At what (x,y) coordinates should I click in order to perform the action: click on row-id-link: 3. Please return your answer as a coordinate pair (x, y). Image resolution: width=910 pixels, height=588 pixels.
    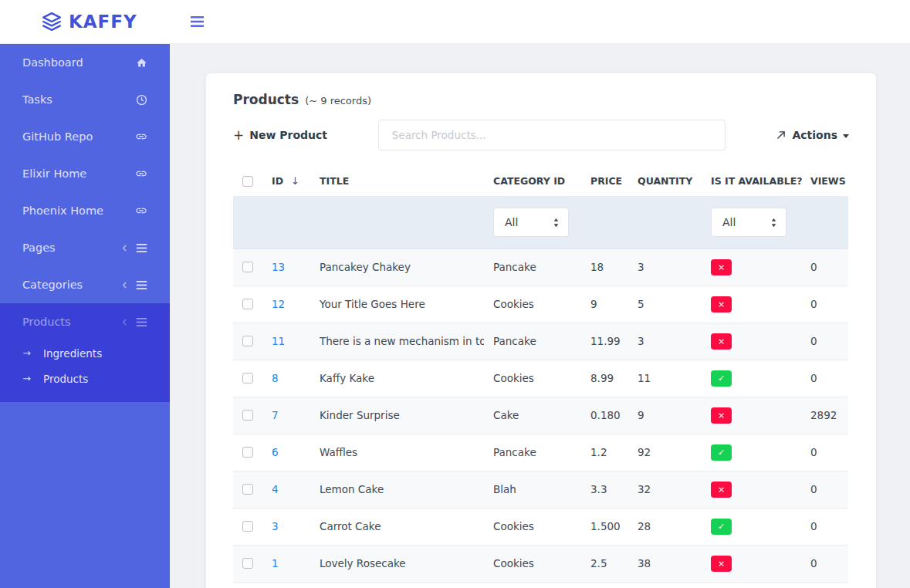
    Looking at the image, I should click on (275, 526).